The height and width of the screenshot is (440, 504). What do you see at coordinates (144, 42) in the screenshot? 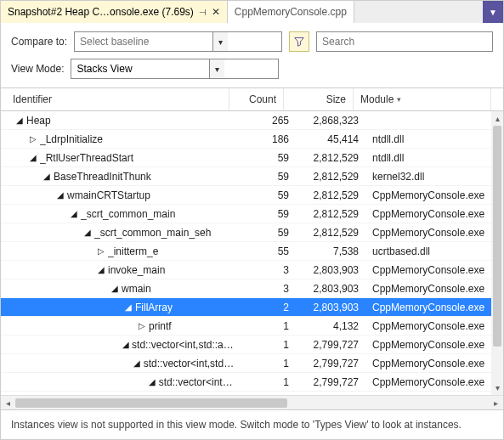
I see `baseline-input` at bounding box center [144, 42].